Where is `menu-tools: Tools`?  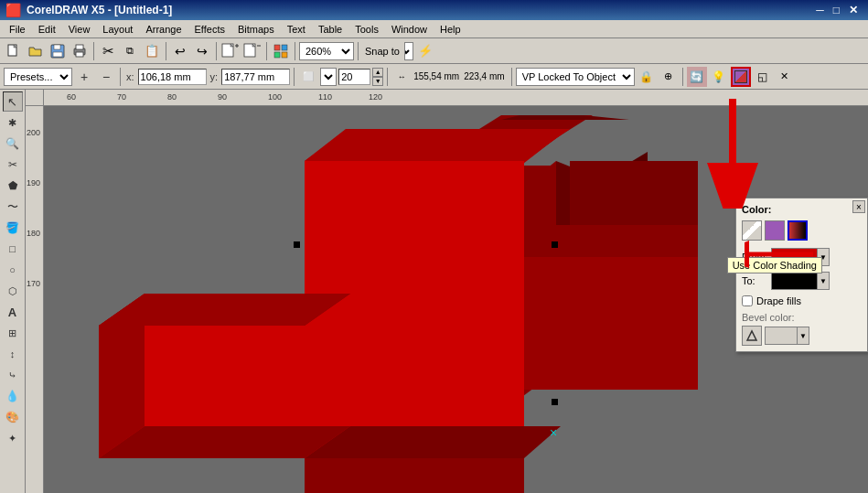
menu-tools: Tools is located at coordinates (367, 29).